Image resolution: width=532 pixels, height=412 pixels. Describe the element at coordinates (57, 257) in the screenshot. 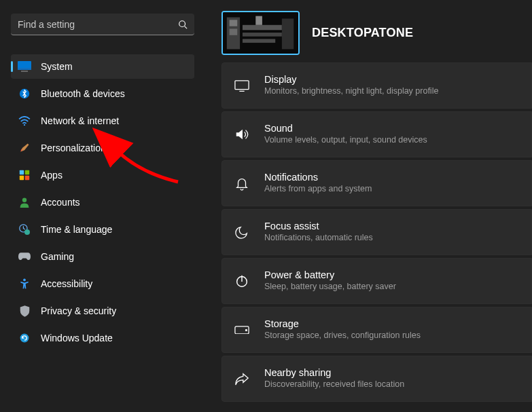

I see `sidebar-item-label: Gaming` at that location.